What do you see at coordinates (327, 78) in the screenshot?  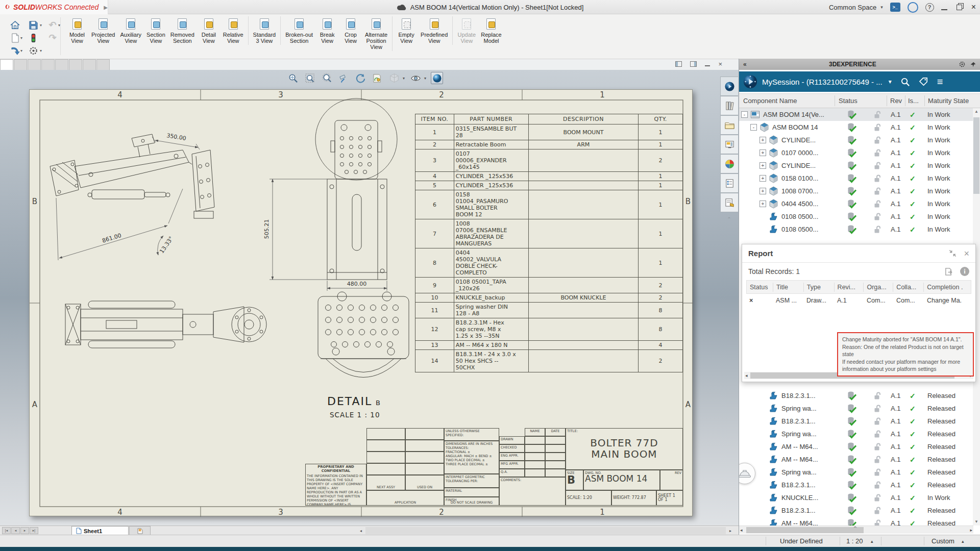 I see `zoom-previous-icon` at bounding box center [327, 78].